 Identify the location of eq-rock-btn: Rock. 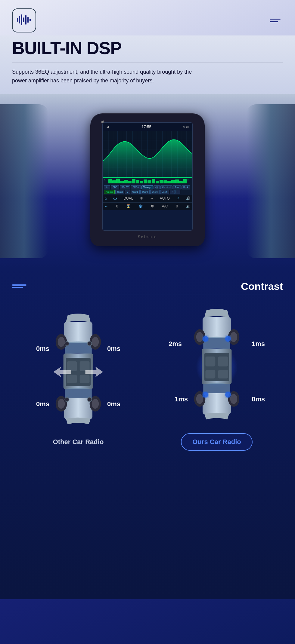
(186, 187).